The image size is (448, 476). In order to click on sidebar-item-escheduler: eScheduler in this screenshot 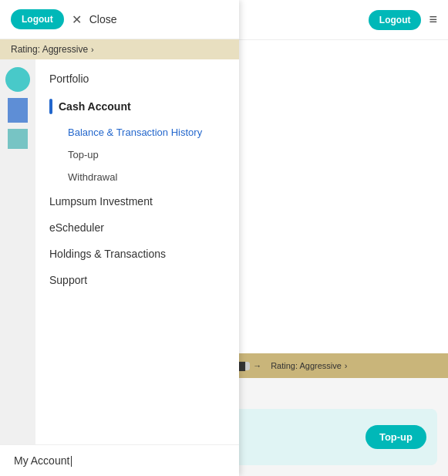, I will do `click(137, 228)`.